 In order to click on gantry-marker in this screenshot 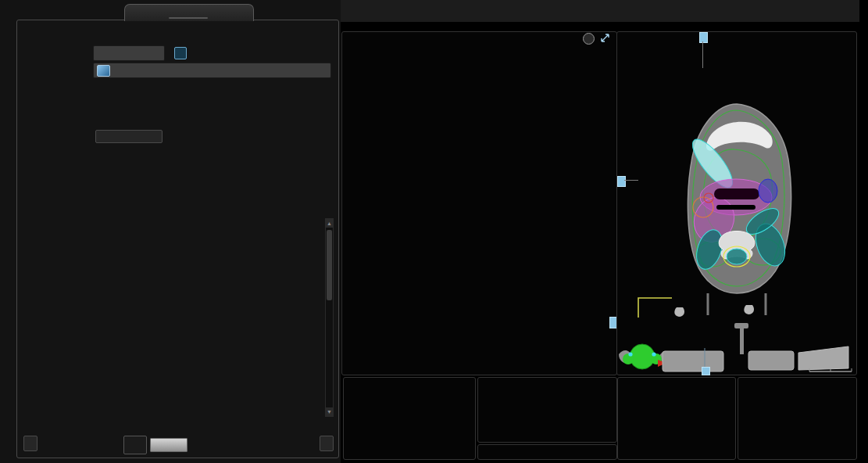, I will do `click(642, 357)`.